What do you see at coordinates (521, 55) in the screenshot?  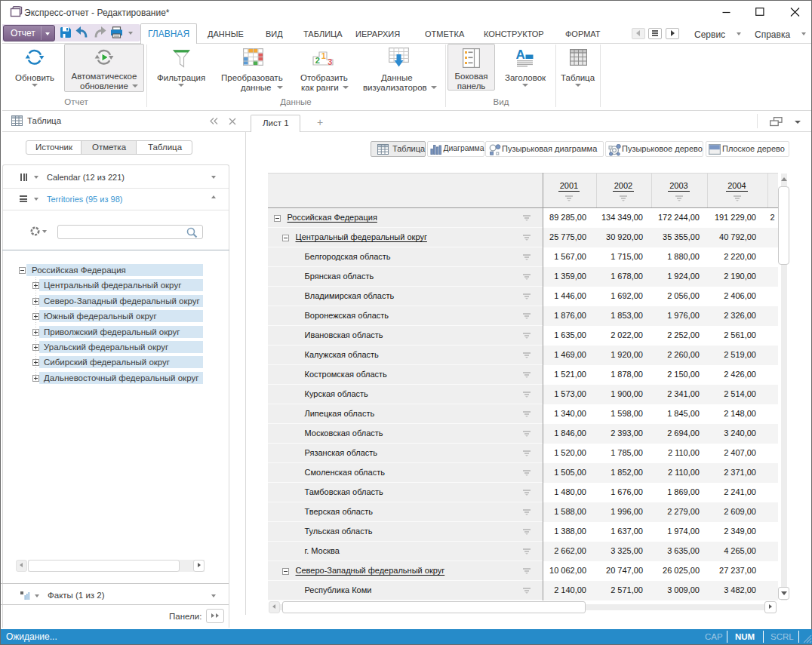 I see `svg-text: A` at bounding box center [521, 55].